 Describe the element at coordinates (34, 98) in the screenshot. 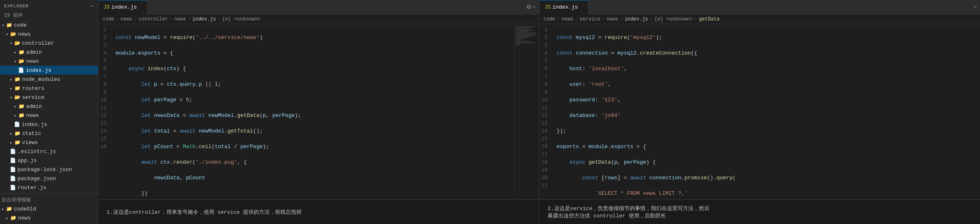

I see `sidebar-item-label: service` at that location.